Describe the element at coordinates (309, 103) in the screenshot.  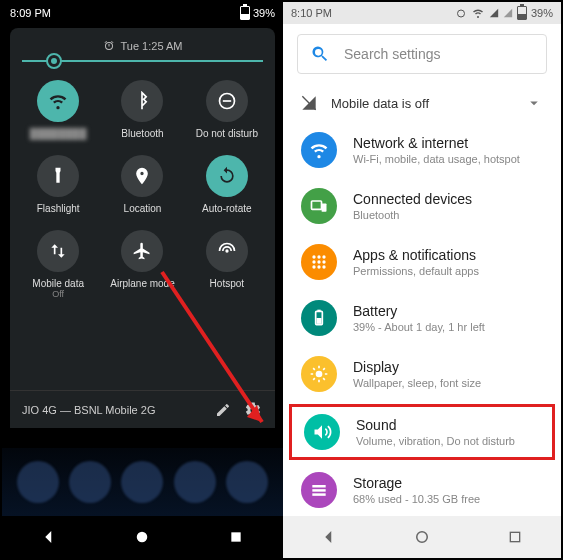
I see `signal-off-icon` at that location.